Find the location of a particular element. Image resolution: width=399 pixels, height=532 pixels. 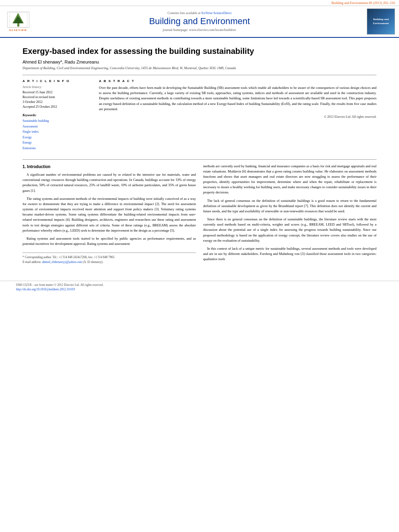

abstract-body-divider is located at coordinates (200, 159).